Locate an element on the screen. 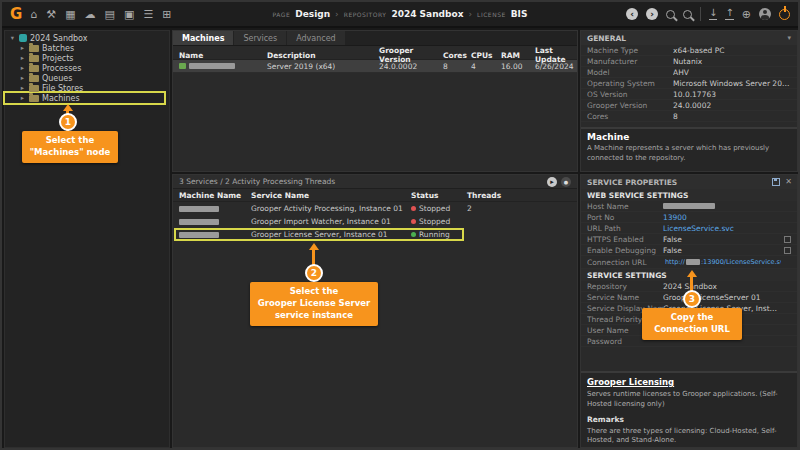  user-avatar-icon is located at coordinates (765, 14).